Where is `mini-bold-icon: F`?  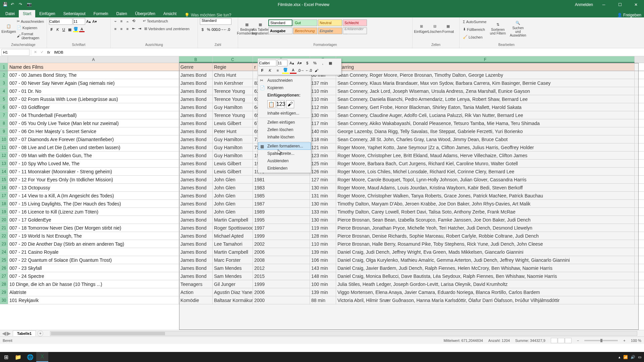 mini-bold-icon: F is located at coordinates (262, 70).